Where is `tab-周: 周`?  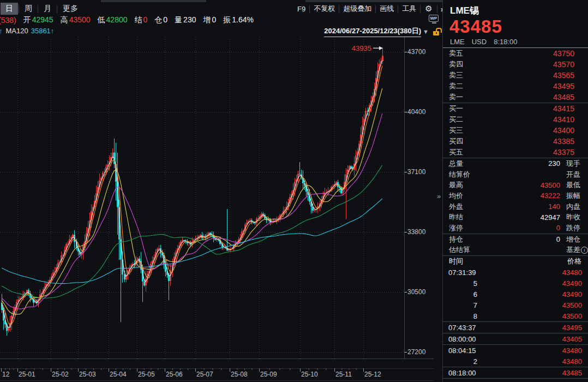 tab-周: 周 is located at coordinates (28, 9).